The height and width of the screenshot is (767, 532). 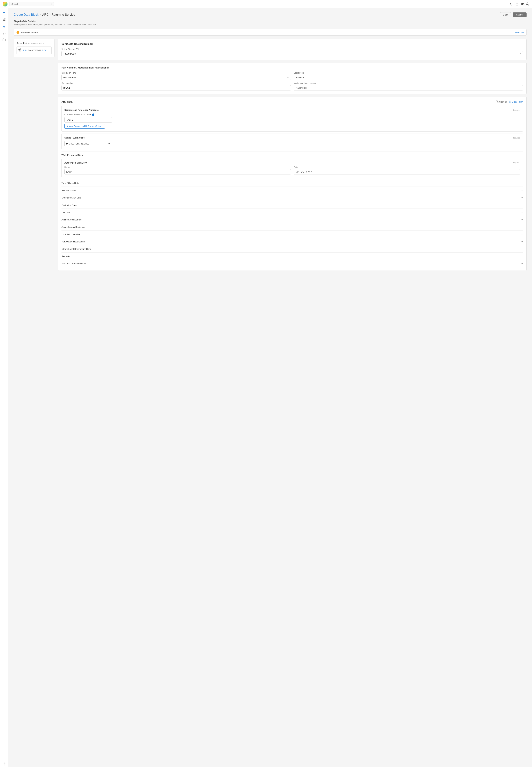 I want to click on collapsible-row: Lot / Batch Number +, so click(x=292, y=234).